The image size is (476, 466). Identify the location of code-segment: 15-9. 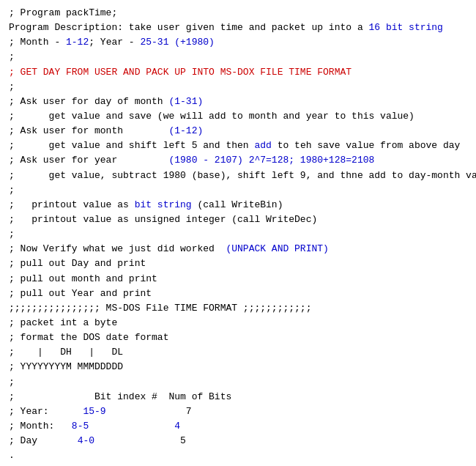
(94, 412).